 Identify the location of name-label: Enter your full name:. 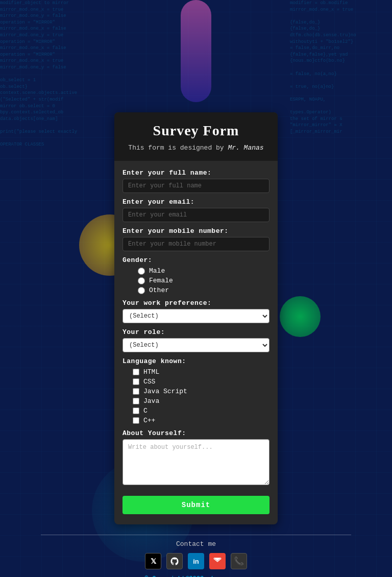
(196, 173).